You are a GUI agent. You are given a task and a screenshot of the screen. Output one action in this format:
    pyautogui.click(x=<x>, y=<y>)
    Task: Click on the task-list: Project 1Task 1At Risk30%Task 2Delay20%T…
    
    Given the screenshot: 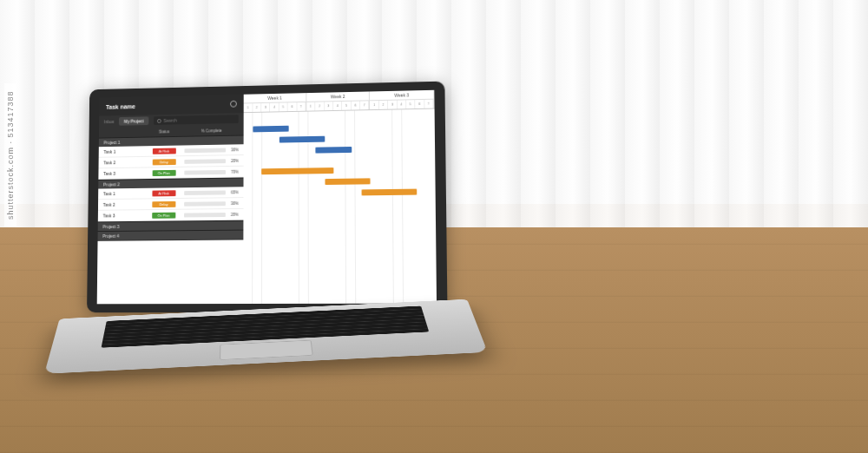 What is the action you would take?
    pyautogui.click(x=171, y=187)
    